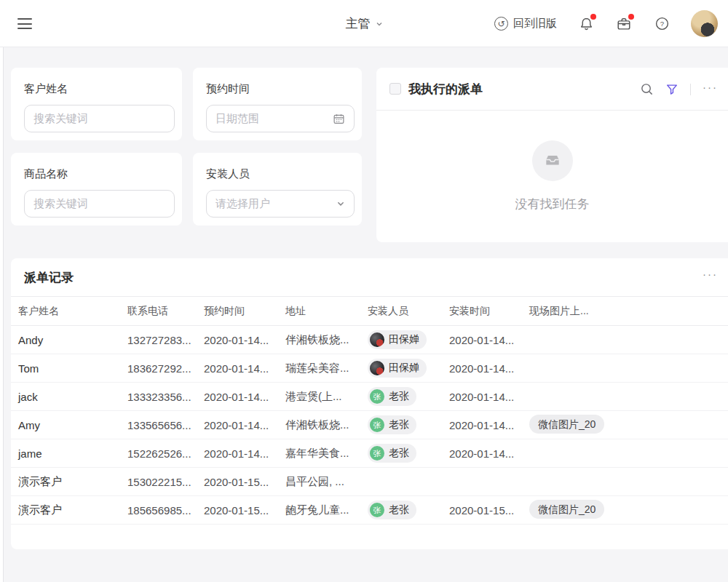 The image size is (728, 582). Describe the element at coordinates (593, 17) in the screenshot. I see `notification-badge` at that location.